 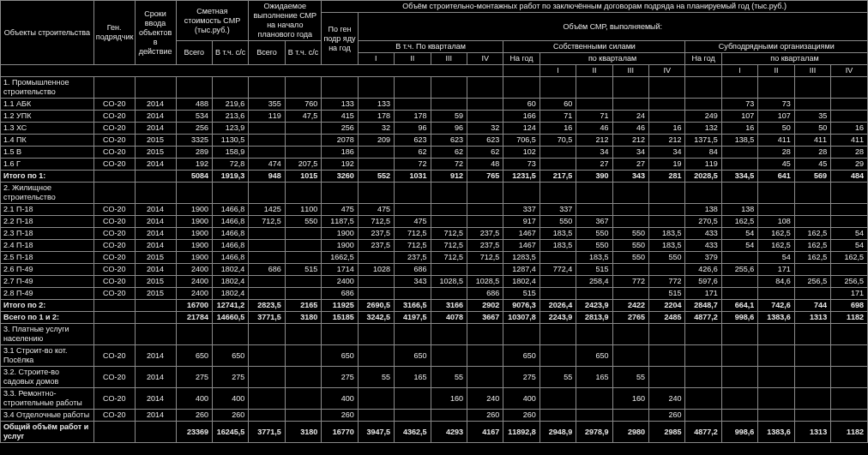 What do you see at coordinates (434, 87) in the screenshot?
I see `table-row: 1. Промышленное строительство` at bounding box center [434, 87].